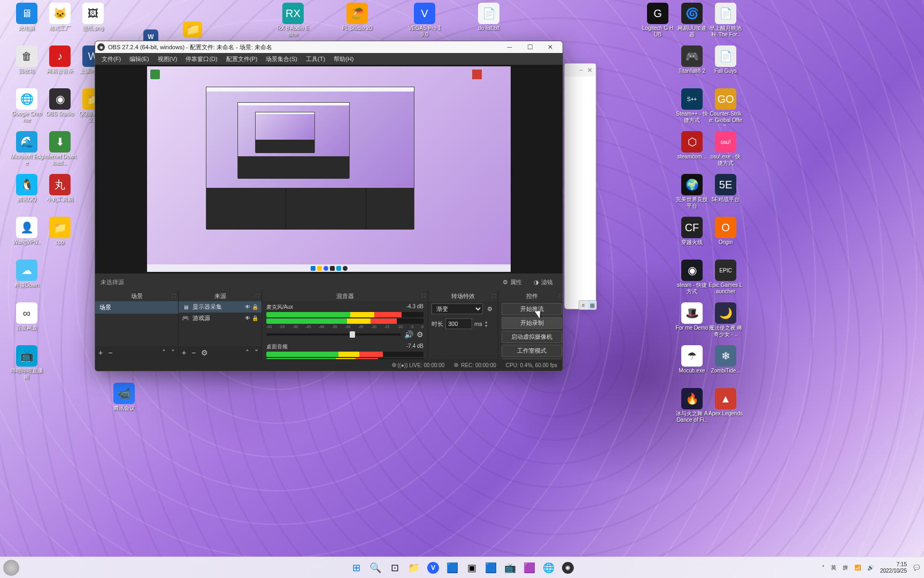 Image resolution: width=924 pixels, height=578 pixels. What do you see at coordinates (489, 17) in the screenshot?
I see `desktop-icon: 📄do list.txt` at bounding box center [489, 17].